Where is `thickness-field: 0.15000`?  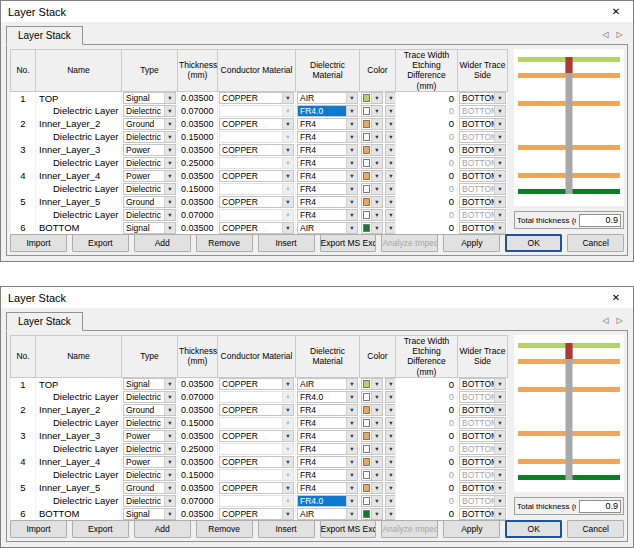
thickness-field: 0.15000 is located at coordinates (198, 189).